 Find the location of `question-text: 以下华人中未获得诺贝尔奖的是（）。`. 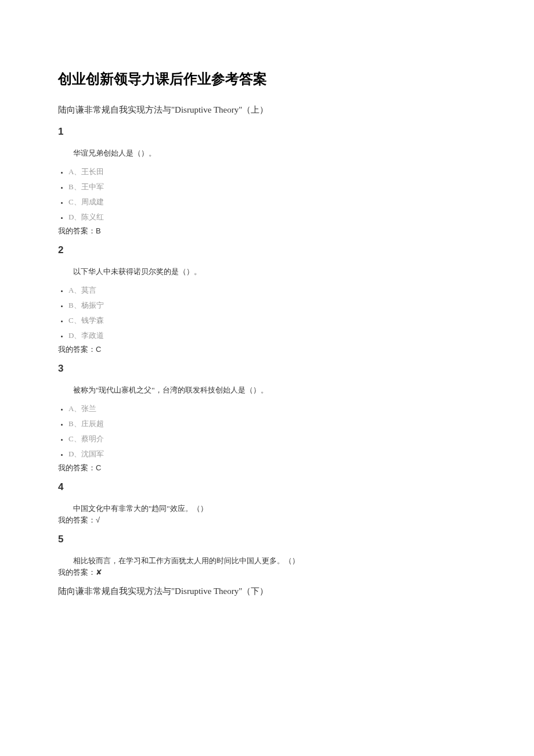

question-text: 以下华人中未获得诺贝尔奖的是（）。 is located at coordinates (267, 272).